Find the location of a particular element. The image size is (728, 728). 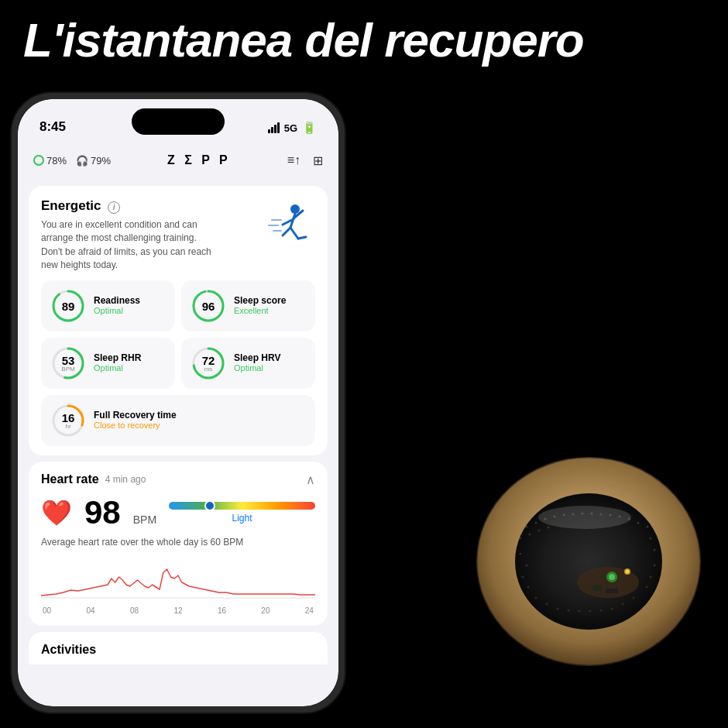

chart-label-08: 08 is located at coordinates (135, 610).